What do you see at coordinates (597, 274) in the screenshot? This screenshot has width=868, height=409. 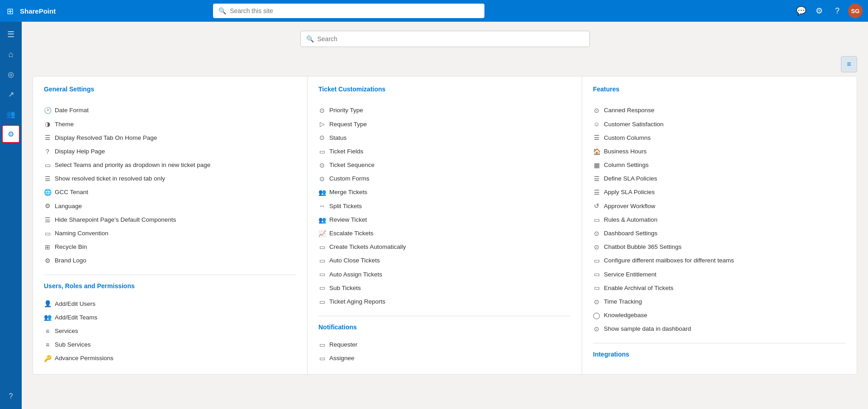 I see `service-entitlement-icon: ▭` at bounding box center [597, 274].